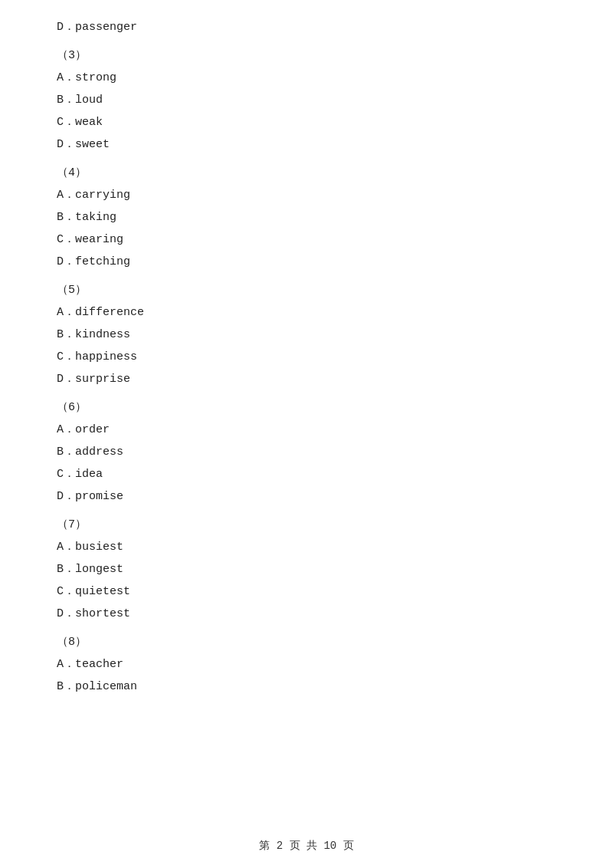 Image resolution: width=613 pixels, height=868 pixels. I want to click on section-label: （4）, so click(308, 173).